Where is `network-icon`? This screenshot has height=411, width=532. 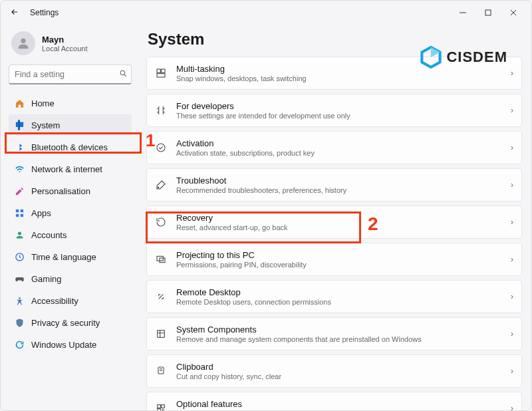
network-icon is located at coordinates (19, 169).